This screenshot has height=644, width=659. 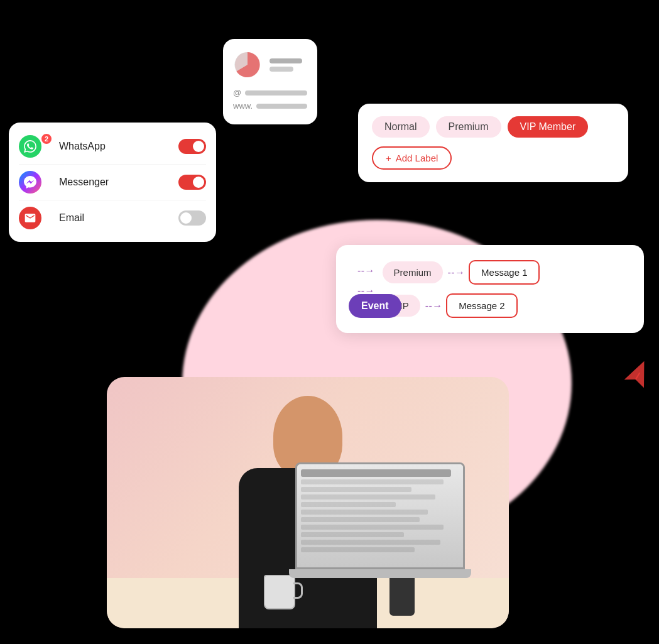 What do you see at coordinates (380, 574) in the screenshot?
I see `laptop-base` at bounding box center [380, 574].